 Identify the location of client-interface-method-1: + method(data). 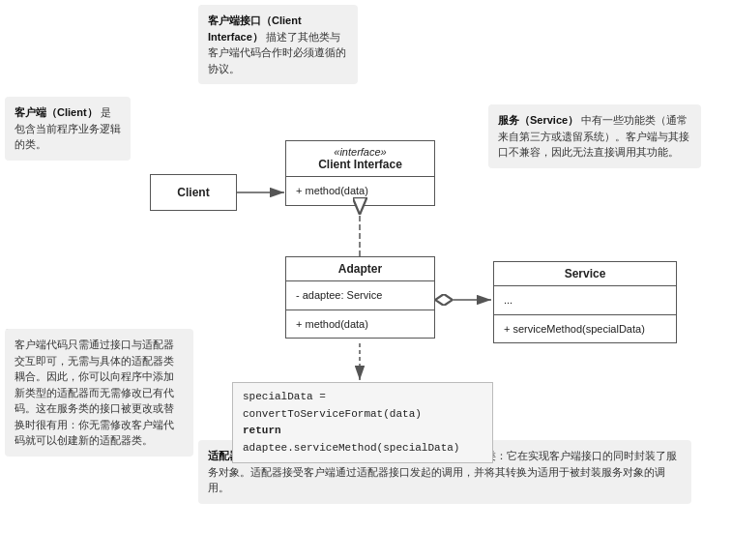
(360, 192).